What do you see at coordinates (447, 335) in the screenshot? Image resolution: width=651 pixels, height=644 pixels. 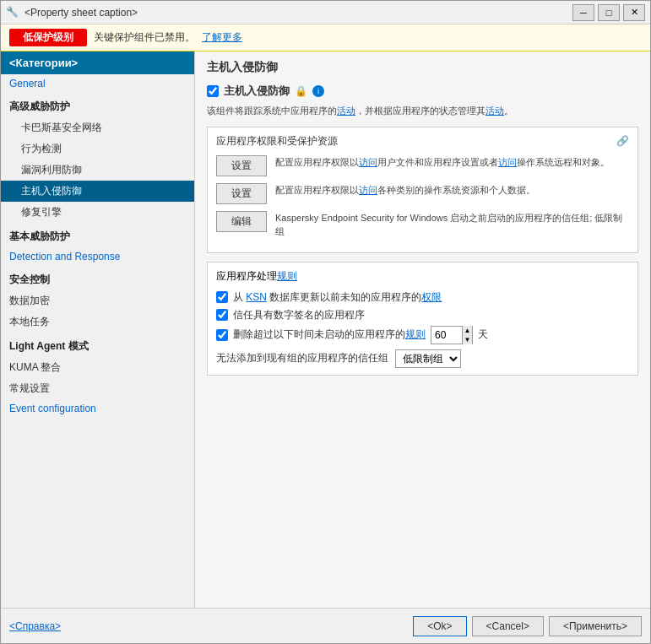 I see `days-value-input` at bounding box center [447, 335].